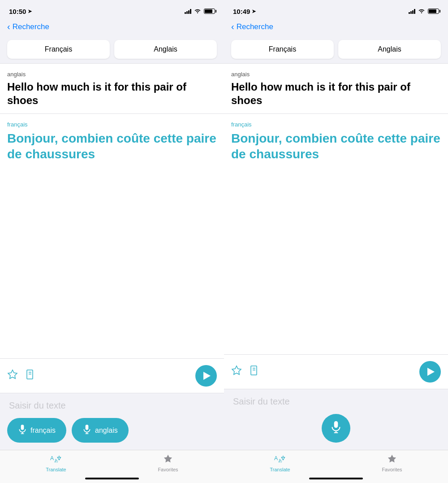 The height and width of the screenshot is (483, 448). Describe the element at coordinates (112, 479) in the screenshot. I see `home-indicator-left` at that location.